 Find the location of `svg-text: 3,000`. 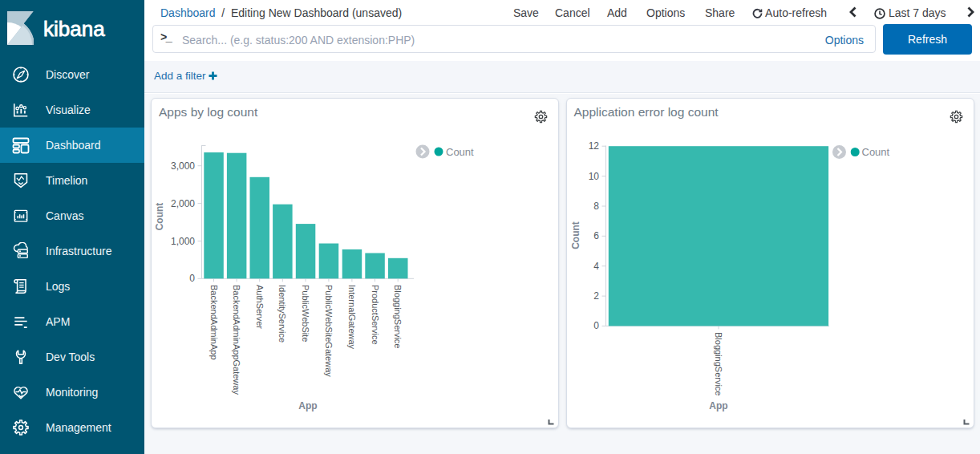

svg-text: 3,000 is located at coordinates (183, 166).